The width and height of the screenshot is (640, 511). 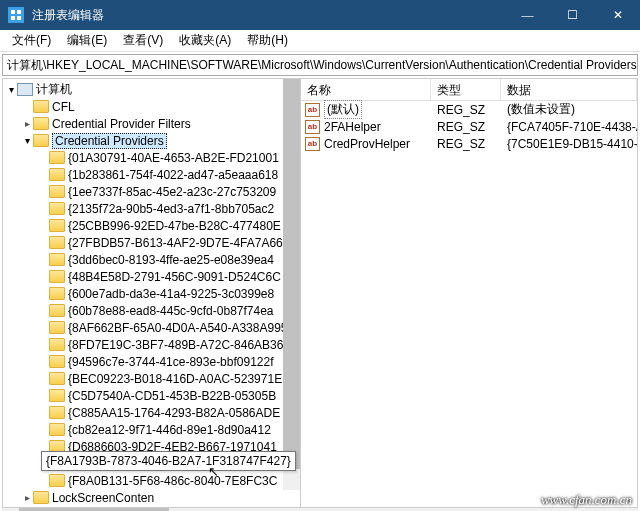 What do you see at coordinates (466, 127) in the screenshot?
I see `value-type: REG_SZ` at bounding box center [466, 127].